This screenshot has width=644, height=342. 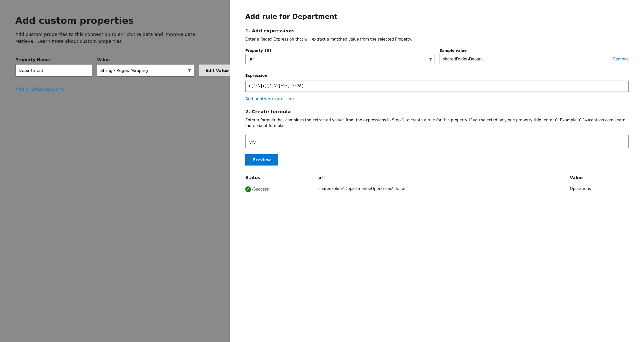 What do you see at coordinates (437, 17) in the screenshot?
I see `right-panel-title: Add rule for Department` at bounding box center [437, 17].